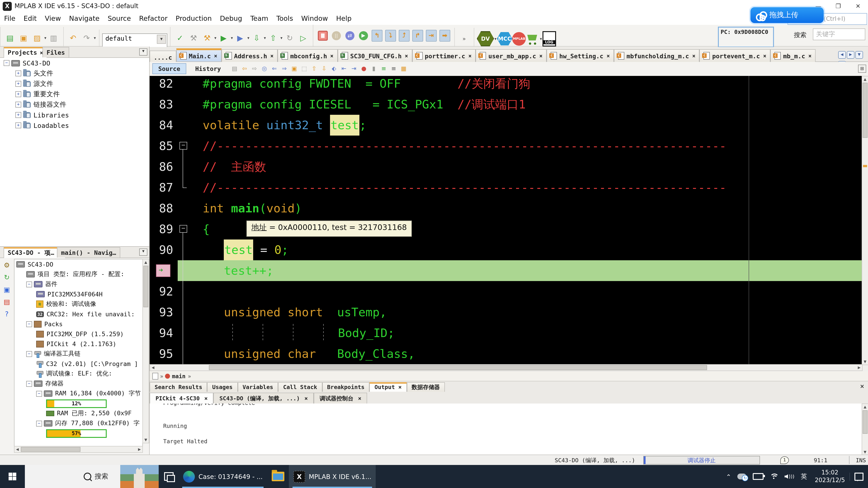 The image size is (868, 488). Describe the element at coordinates (208, 69) in the screenshot. I see `view-tab-history: History` at that location.